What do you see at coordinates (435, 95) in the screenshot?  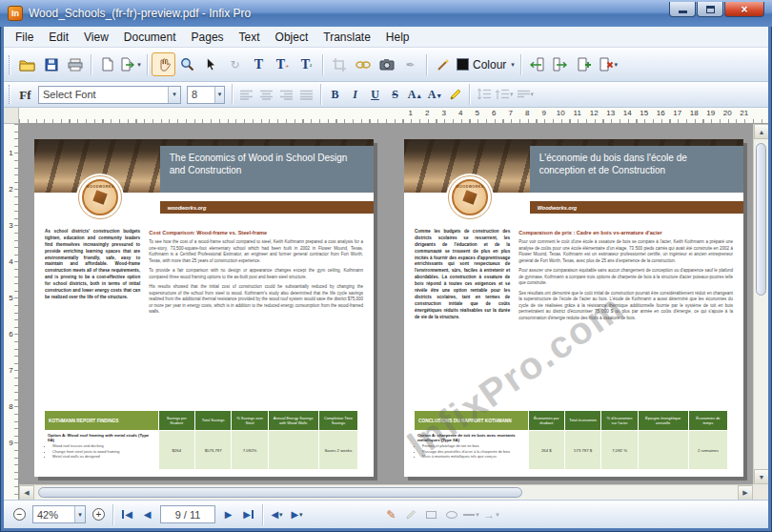 I see `subscript-button: A▼` at bounding box center [435, 95].